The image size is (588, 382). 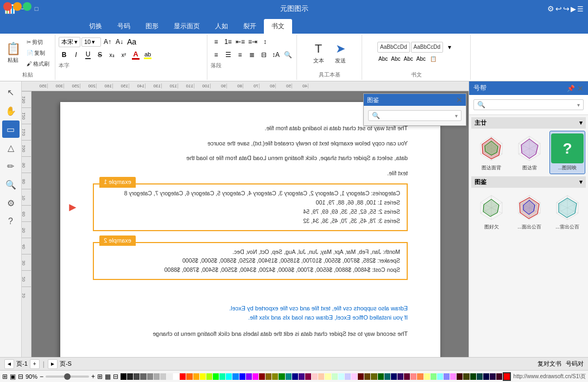 What do you see at coordinates (383, 59) in the screenshot?
I see `style-opt1: Abc` at bounding box center [383, 59].